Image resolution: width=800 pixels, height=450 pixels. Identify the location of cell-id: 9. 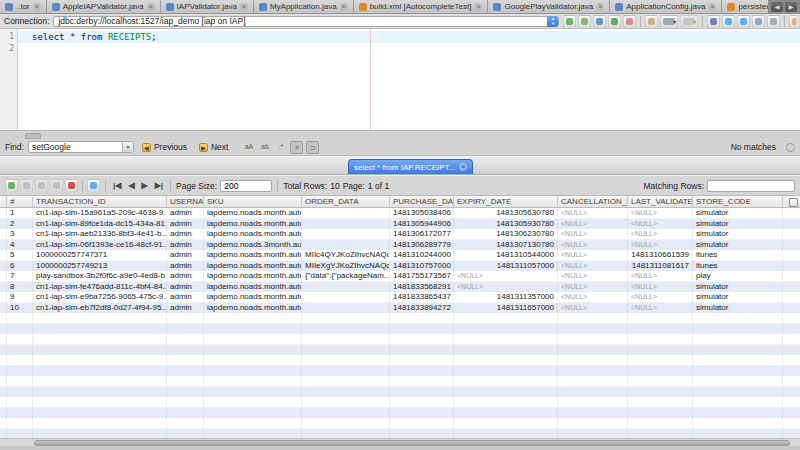
(20, 298).